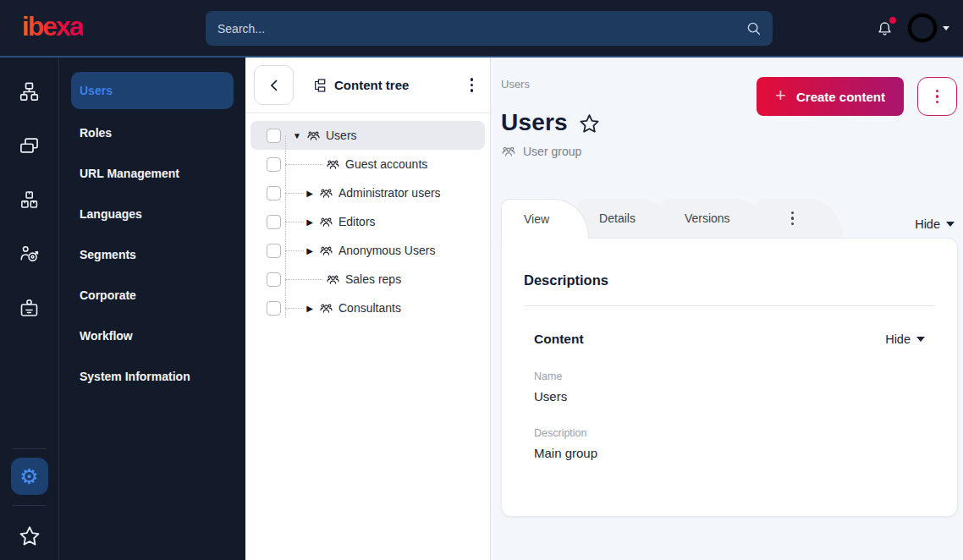 The width and height of the screenshot is (963, 560). I want to click on sidebar-item-workflow: Workflow, so click(152, 336).